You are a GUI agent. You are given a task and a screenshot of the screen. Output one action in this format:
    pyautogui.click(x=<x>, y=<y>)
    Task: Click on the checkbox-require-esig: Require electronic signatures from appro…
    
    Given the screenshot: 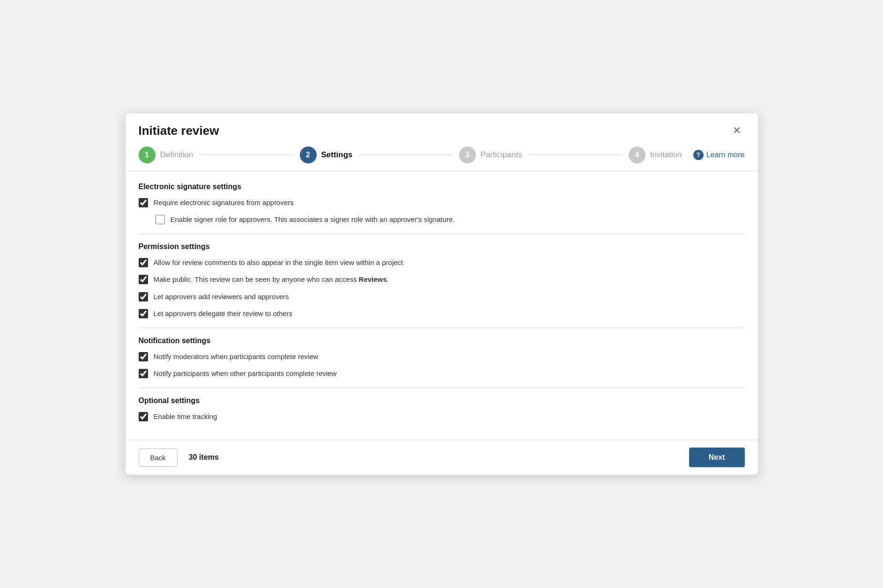 What is the action you would take?
    pyautogui.click(x=442, y=203)
    